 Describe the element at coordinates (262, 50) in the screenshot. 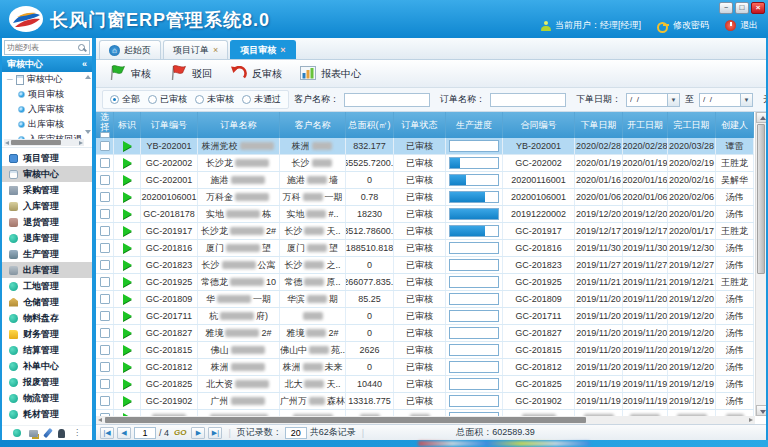

I see `tab-2: 项目审核×` at that location.